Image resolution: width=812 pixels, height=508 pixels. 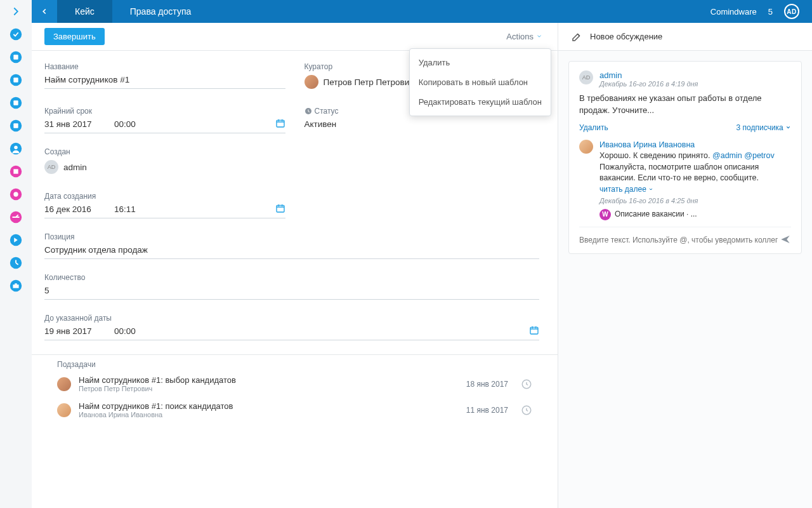 What do you see at coordinates (16, 103) in the screenshot?
I see `rail-doc3-icon` at bounding box center [16, 103].